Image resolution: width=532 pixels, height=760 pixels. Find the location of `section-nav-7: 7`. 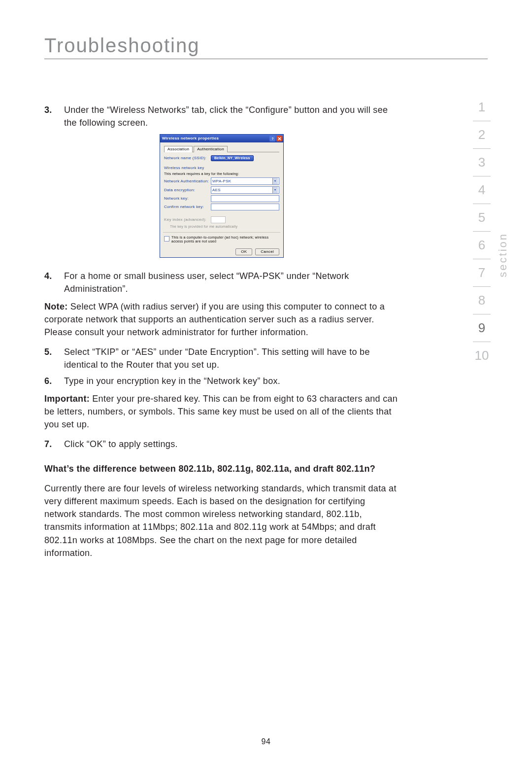

section-nav-7: 7 is located at coordinates (482, 273).